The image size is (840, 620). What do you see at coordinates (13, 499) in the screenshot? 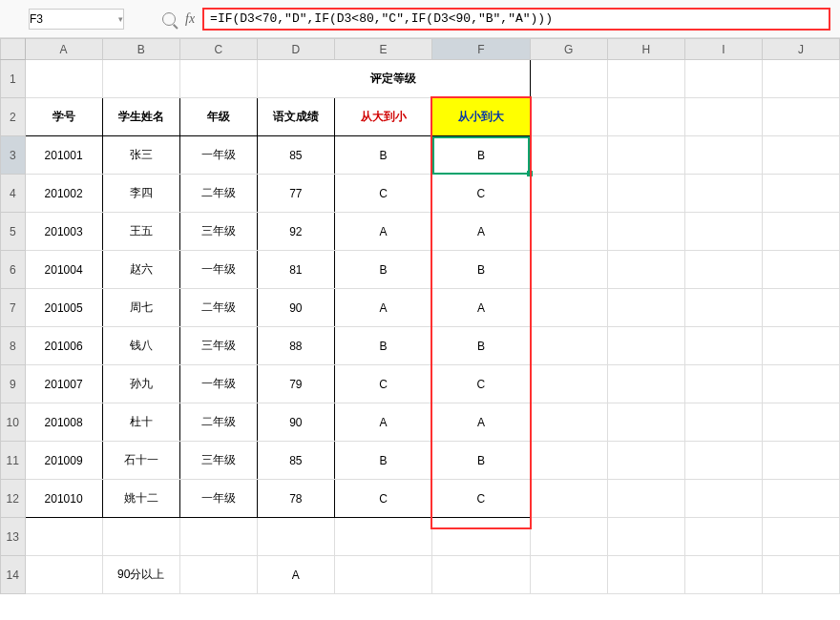
I see `row-header-12: 12` at bounding box center [13, 499].